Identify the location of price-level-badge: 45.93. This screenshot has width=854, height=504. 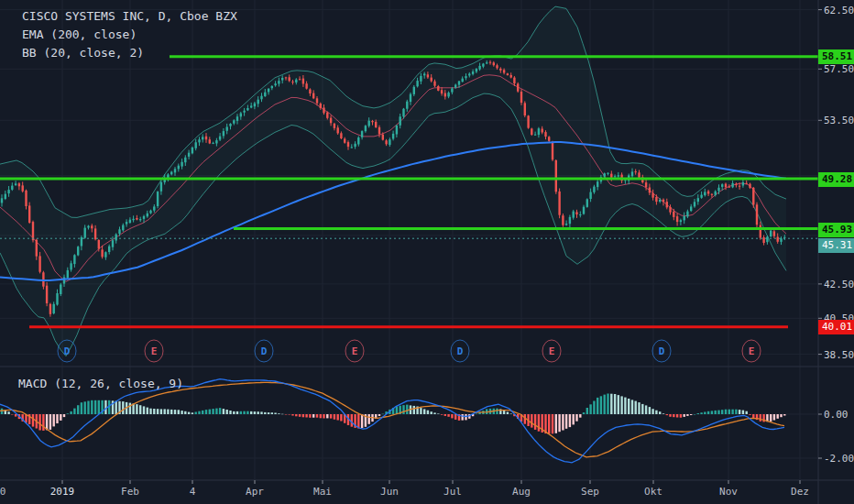
(836, 230).